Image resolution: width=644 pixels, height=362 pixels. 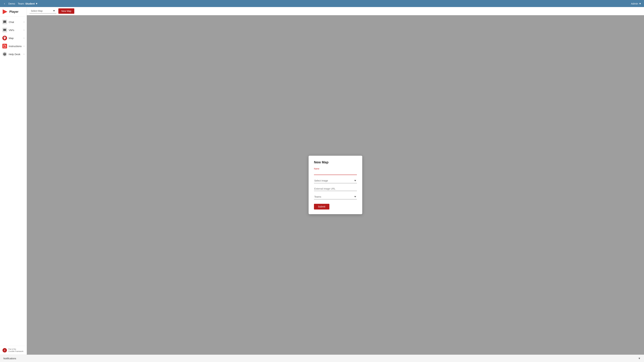 I want to click on instructions-chevron-icon: ›, so click(x=24, y=46).